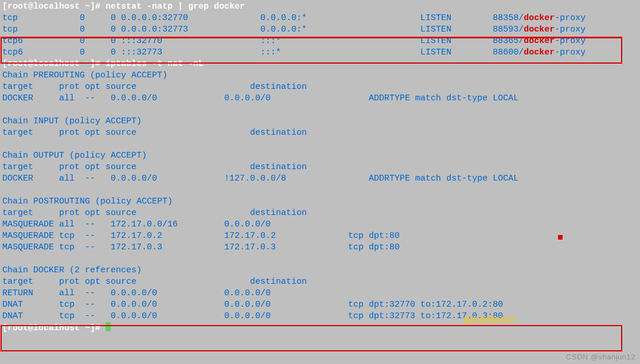  Describe the element at coordinates (601, 357) in the screenshot. I see `watermark: CSDN @shanjun12` at that location.